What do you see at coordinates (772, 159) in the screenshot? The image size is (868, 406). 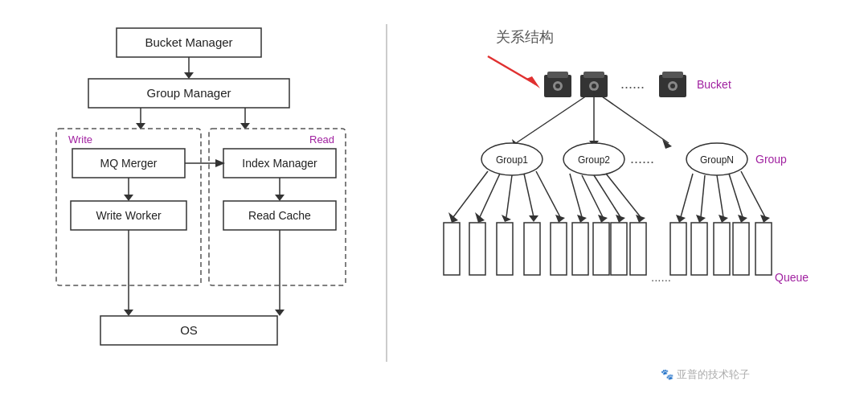 I see `group-label: Group` at bounding box center [772, 159].